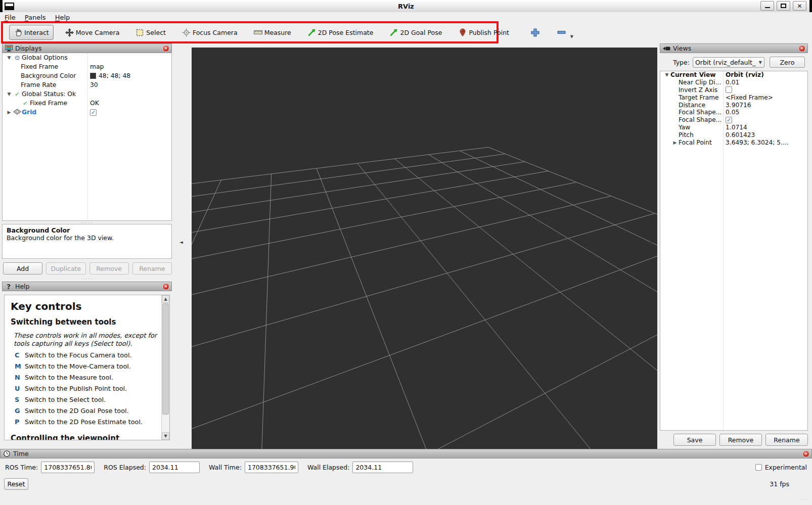 Image resolution: width=812 pixels, height=505 pixels. Describe the element at coordinates (20, 377) in the screenshot. I see `shortcut-key: N` at that location.